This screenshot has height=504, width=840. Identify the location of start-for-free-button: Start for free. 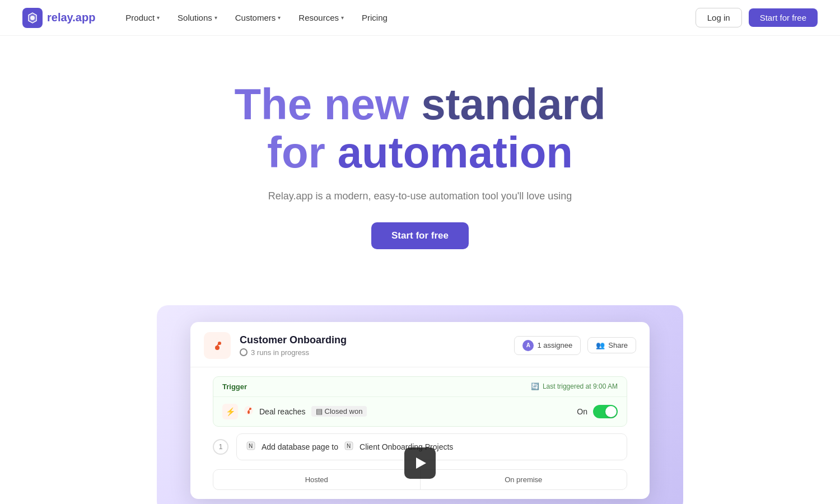
(783, 18).